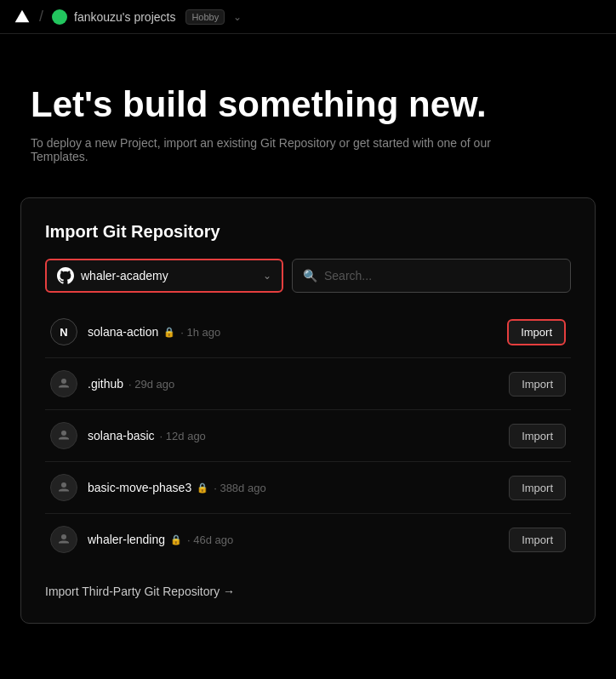 This screenshot has height=679, width=616. Describe the element at coordinates (293, 488) in the screenshot. I see `repo-info: basic-move-phase3 🔒 · 388d ago` at that location.